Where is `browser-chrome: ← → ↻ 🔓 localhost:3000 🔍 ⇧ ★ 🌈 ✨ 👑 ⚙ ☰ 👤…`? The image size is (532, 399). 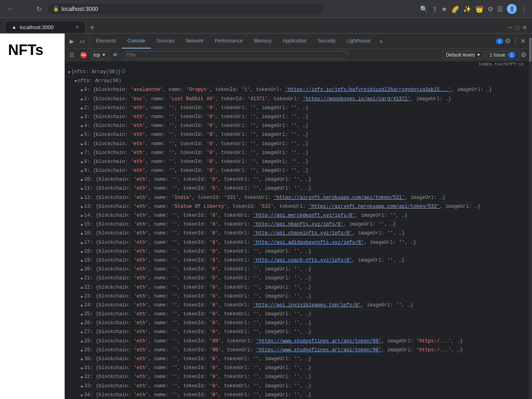
browser-chrome: ← → ↻ 🔓 localhost:3000 🔍 ⇧ ★ 🌈 ✨ 👑 ⚙ ☰ 👤… is located at coordinates (266, 9).